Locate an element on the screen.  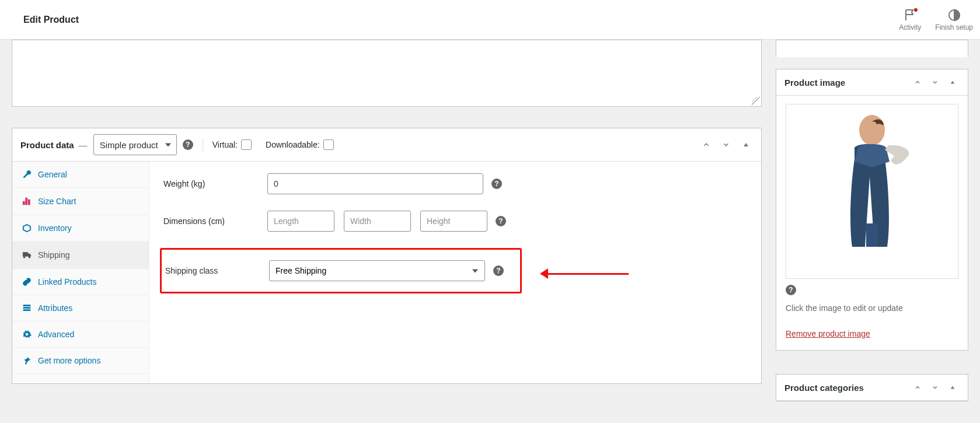
weight-label: Weight (kg) is located at coordinates (215, 184).